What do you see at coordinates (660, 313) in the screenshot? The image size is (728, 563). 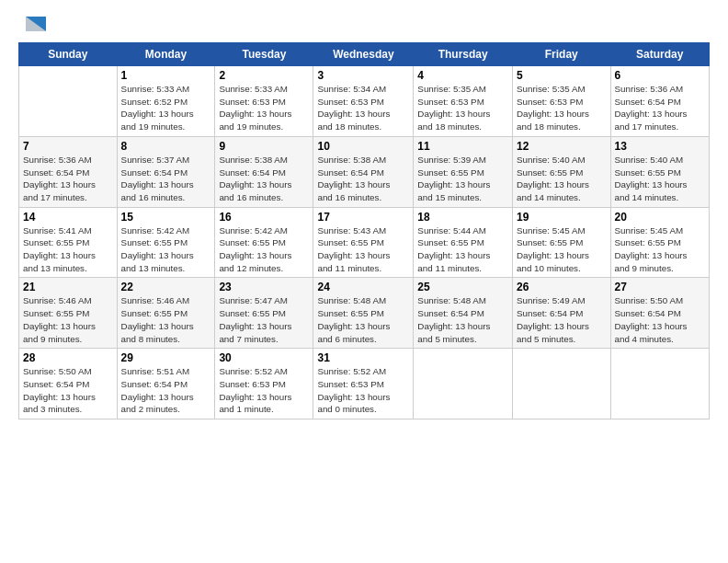 I see `calendar-cell: 27Sunrise: 5:50 AM Sunset: 6:54 PM Dayli…` at bounding box center [660, 313].